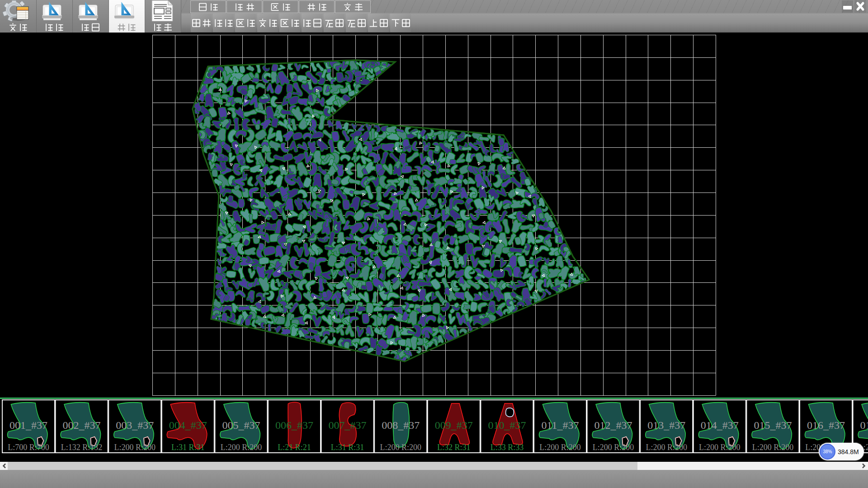 Image resolution: width=868 pixels, height=488 pixels. I want to click on svg-text: 012_#37, so click(613, 425).